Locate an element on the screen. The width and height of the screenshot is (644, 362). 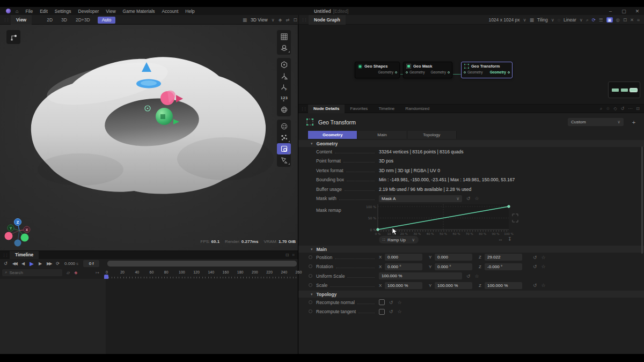
minimize-button: – is located at coordinates (611, 11).